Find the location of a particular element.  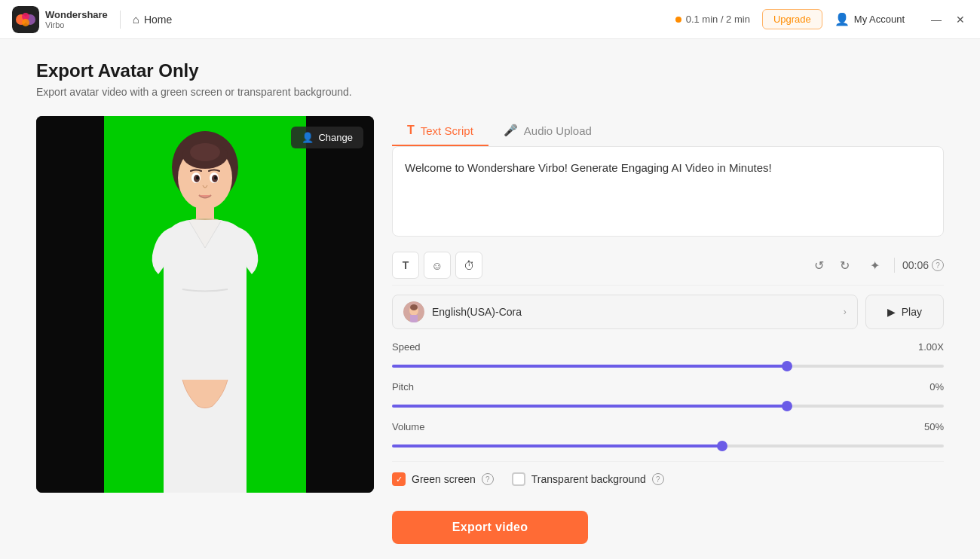

undo-button: ↺ is located at coordinates (819, 265).